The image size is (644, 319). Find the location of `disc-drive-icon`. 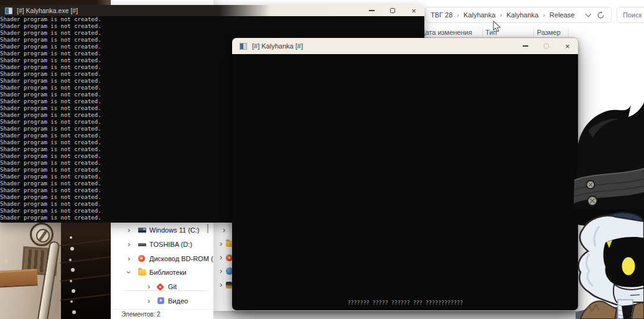

disc-drive-icon is located at coordinates (142, 259).